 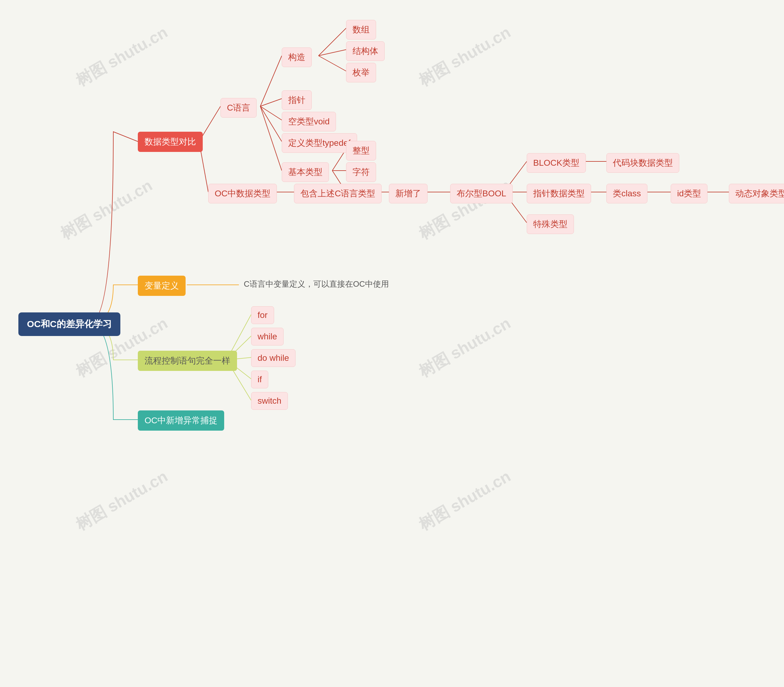 I want to click on exception-label: OC中新增异常捕捉, so click(x=181, y=421).